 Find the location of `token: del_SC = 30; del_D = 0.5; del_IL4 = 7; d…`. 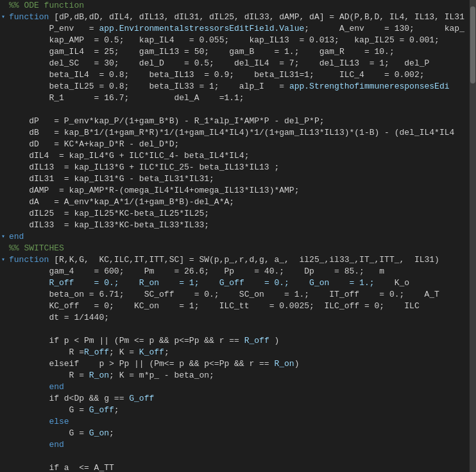

token: del_SC = 30; del_D = 0.5; del_IL4 = 7; d… is located at coordinates (219, 63).